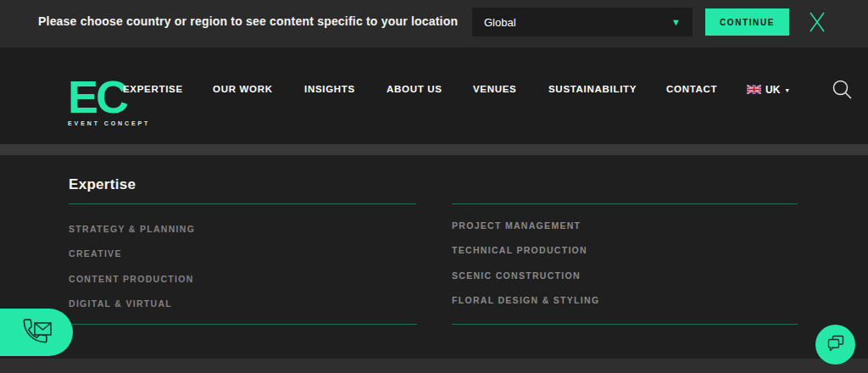  What do you see at coordinates (843, 90) in the screenshot?
I see `search-icon` at bounding box center [843, 90].